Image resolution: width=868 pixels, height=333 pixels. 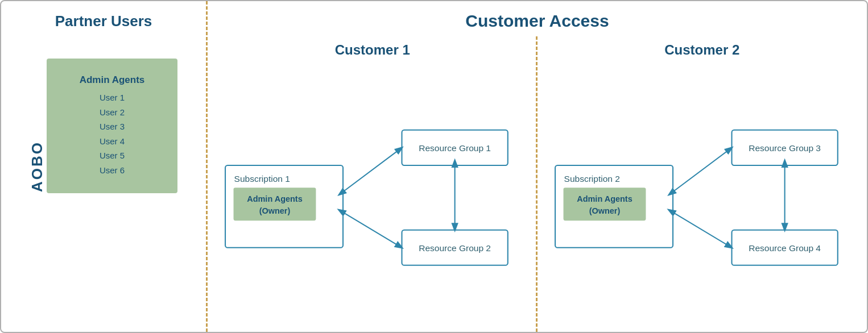 What do you see at coordinates (592, 178) in the screenshot?
I see `subscription2-label: Subscription 2` at bounding box center [592, 178].